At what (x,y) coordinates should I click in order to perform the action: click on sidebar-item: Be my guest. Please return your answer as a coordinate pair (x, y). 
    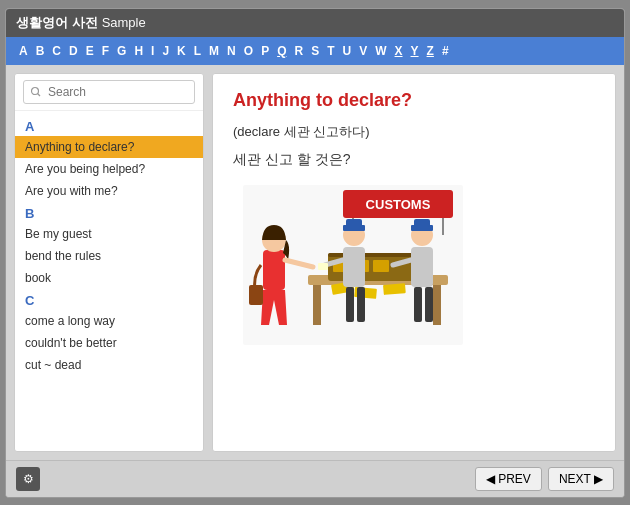
    Looking at the image, I should click on (109, 234).